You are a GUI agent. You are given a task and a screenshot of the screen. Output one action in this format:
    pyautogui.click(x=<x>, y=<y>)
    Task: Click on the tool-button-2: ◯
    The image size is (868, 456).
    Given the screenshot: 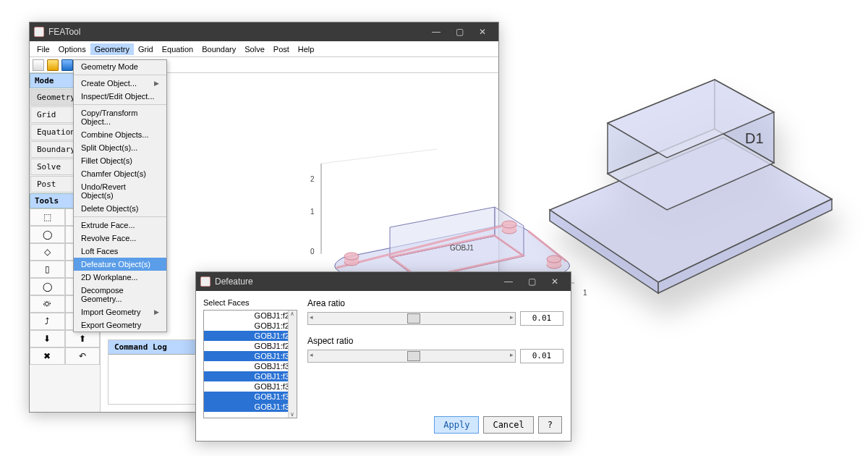 What is the action you would take?
    pyautogui.click(x=48, y=235)
    